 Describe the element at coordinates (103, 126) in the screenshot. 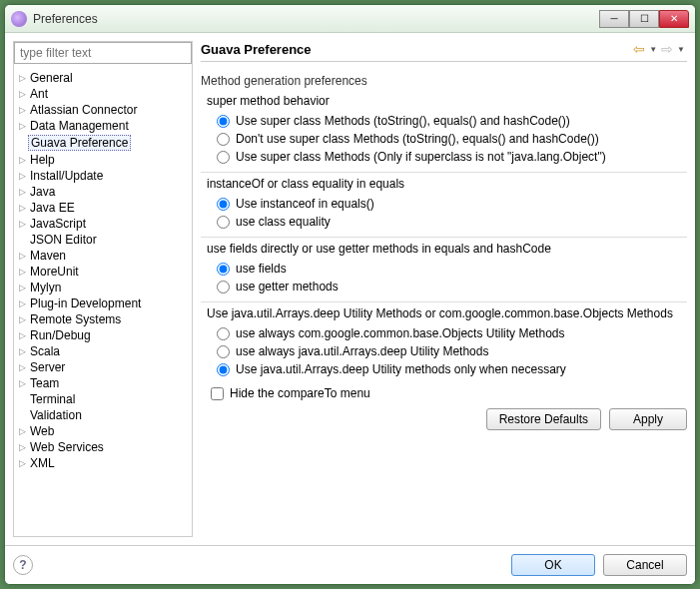

I see `tree-item: ▷Data Management` at that location.